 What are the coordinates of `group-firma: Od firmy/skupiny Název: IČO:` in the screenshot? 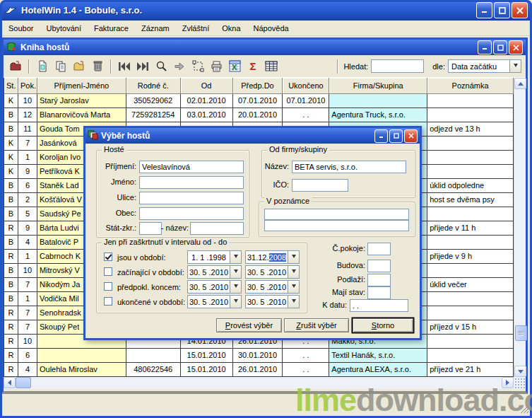 It's located at (338, 174).